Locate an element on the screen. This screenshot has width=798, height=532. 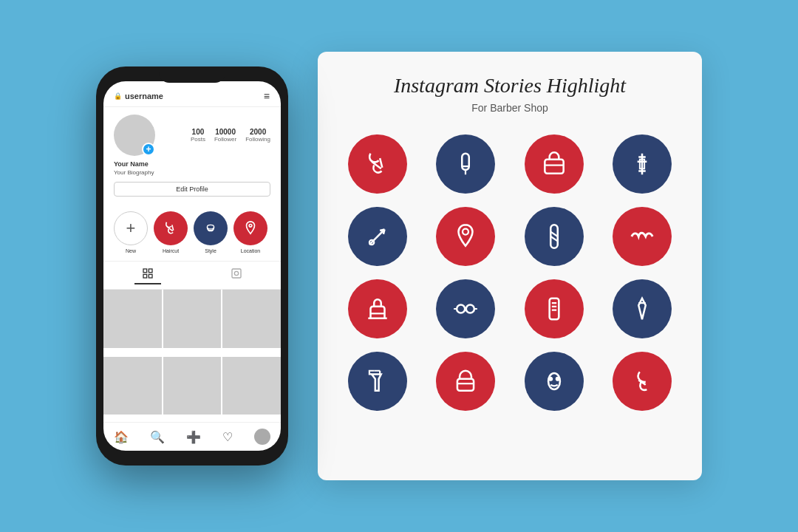
cream-jar-icon-circle is located at coordinates (466, 381).